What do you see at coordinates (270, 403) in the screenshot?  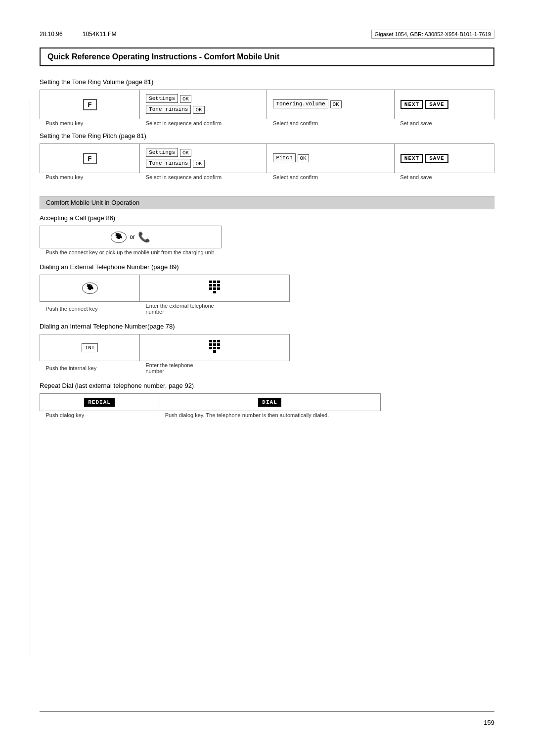 I see `dial-cell: DIAL` at bounding box center [270, 403].